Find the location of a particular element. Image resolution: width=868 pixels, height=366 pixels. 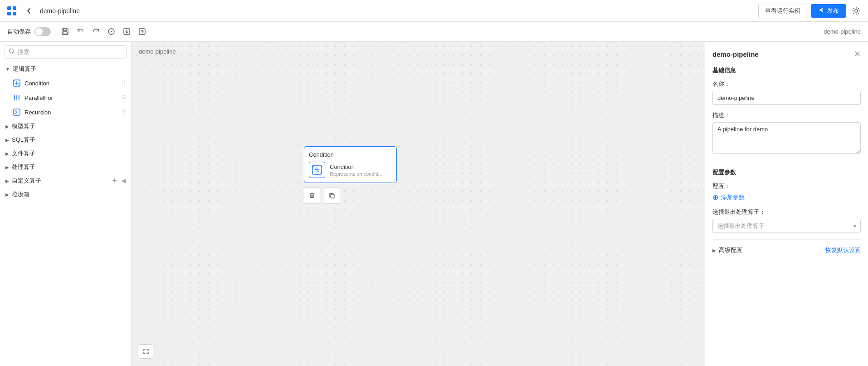

name-input is located at coordinates (786, 98).